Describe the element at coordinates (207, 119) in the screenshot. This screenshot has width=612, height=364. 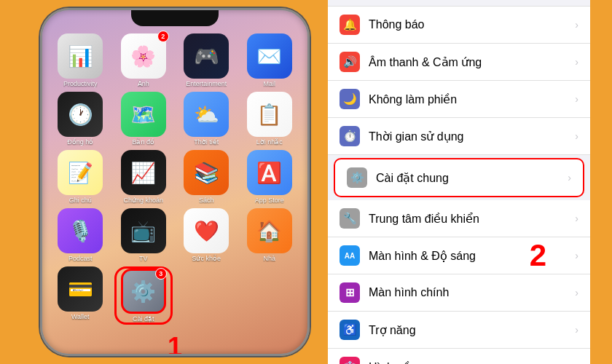
I see `app-icon-weather: ⛅Thời tiết` at that location.